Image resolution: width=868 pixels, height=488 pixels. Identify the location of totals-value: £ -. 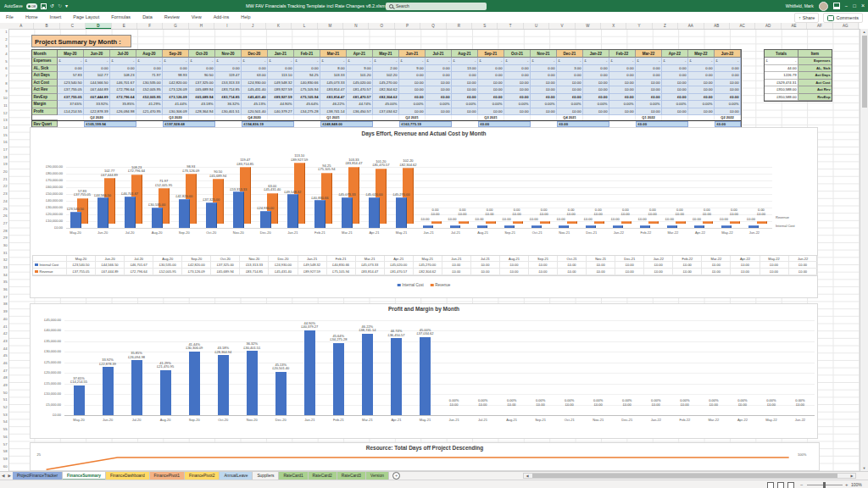
(782, 61).